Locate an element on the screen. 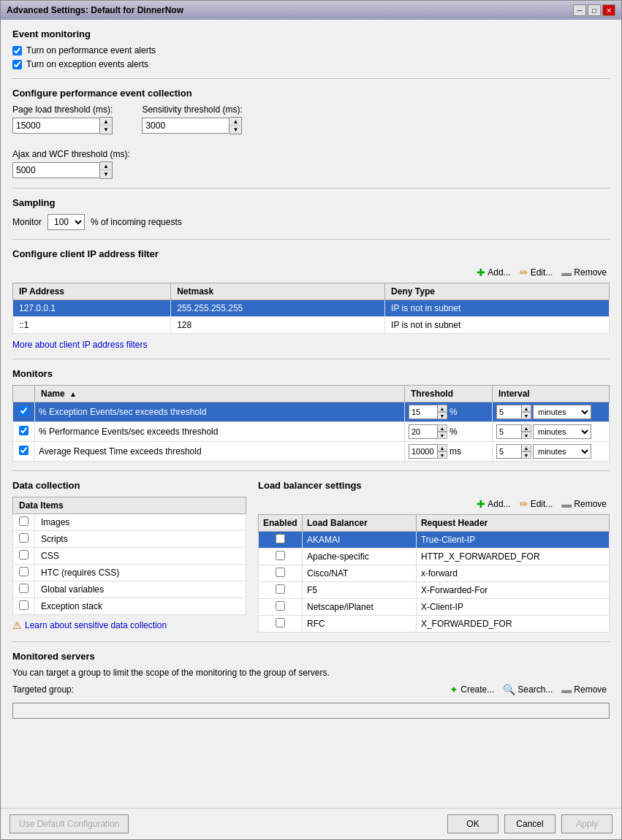  lb-remove-button: ▬ Remove is located at coordinates (584, 504).